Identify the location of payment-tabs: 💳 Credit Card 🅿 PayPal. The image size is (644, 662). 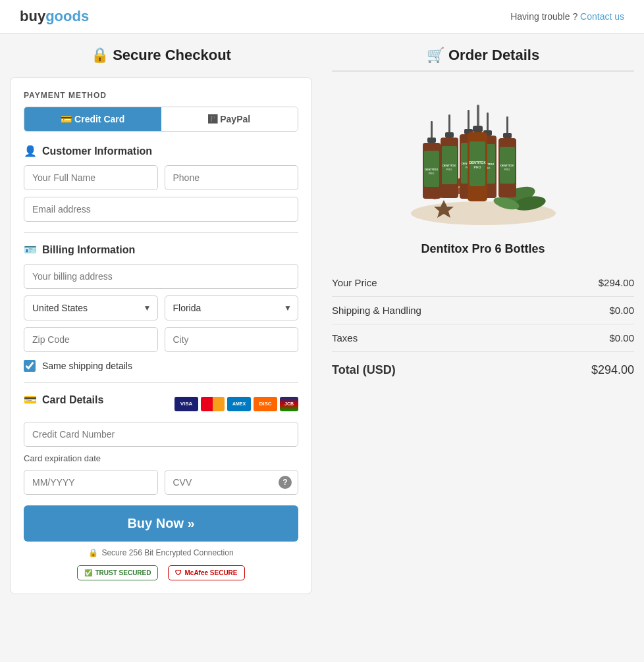
(161, 119).